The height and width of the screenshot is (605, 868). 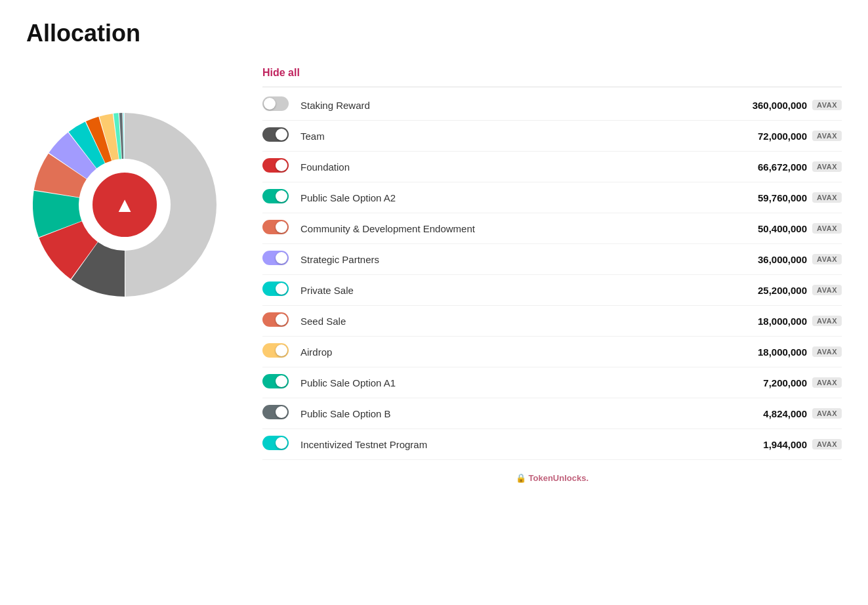 What do you see at coordinates (782, 260) in the screenshot?
I see `item-amount: 36,000,000` at bounding box center [782, 260].